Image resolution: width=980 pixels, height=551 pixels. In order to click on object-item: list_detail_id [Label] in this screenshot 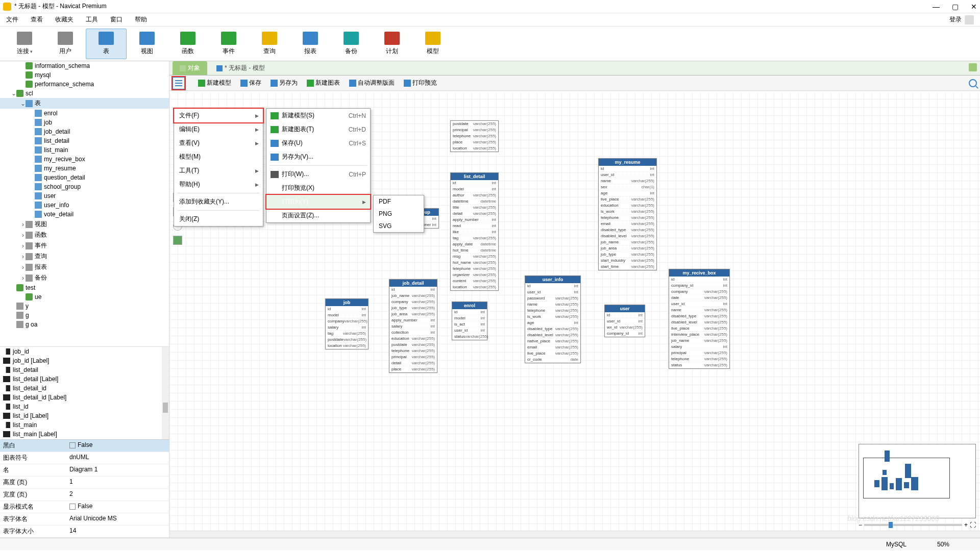, I will do `click(85, 397)`.